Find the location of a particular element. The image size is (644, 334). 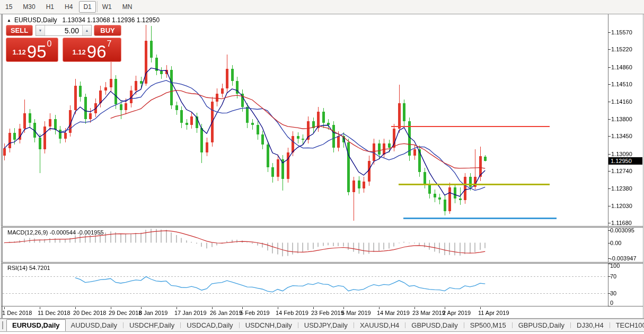

chart-tab-usdcnh-daily: USDCNH,Daily is located at coordinates (269, 325).